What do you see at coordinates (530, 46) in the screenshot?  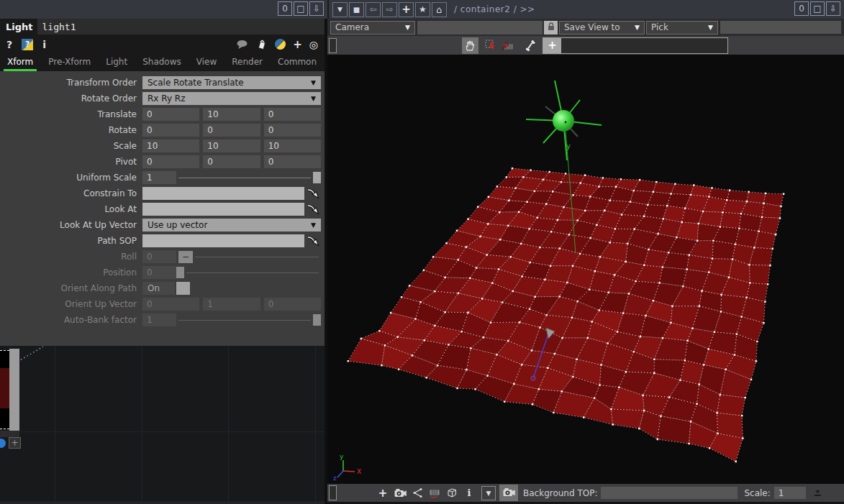 I see `bone-tool-icon` at bounding box center [530, 46].